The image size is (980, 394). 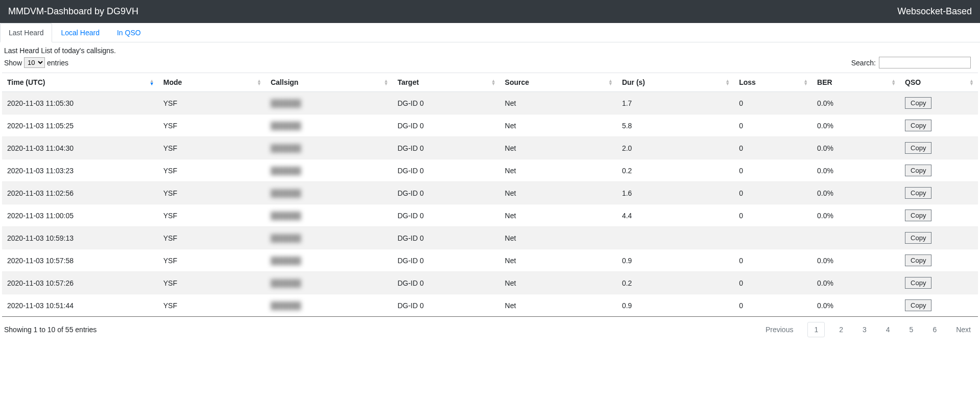 I want to click on page-next: Next, so click(x=963, y=330).